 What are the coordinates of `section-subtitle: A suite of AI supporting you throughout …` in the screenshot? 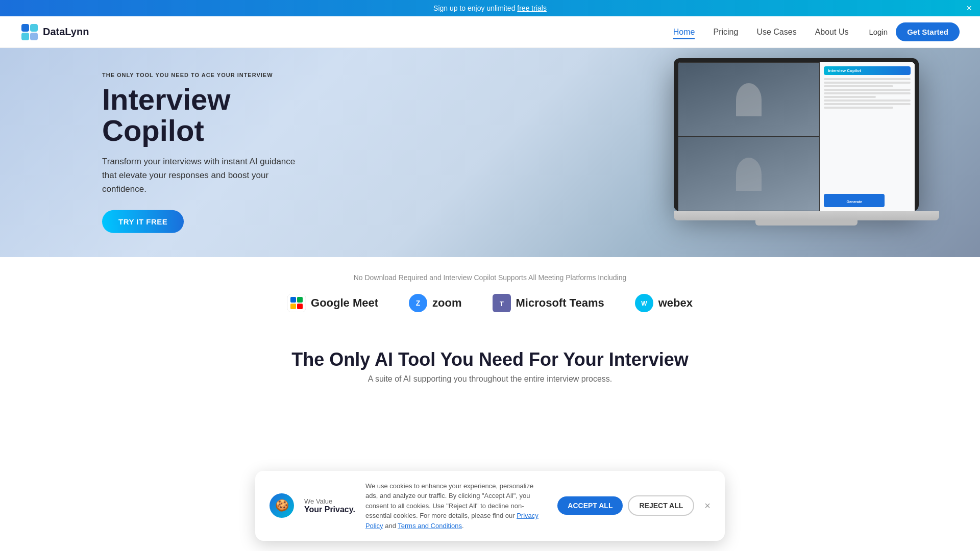 It's located at (490, 379).